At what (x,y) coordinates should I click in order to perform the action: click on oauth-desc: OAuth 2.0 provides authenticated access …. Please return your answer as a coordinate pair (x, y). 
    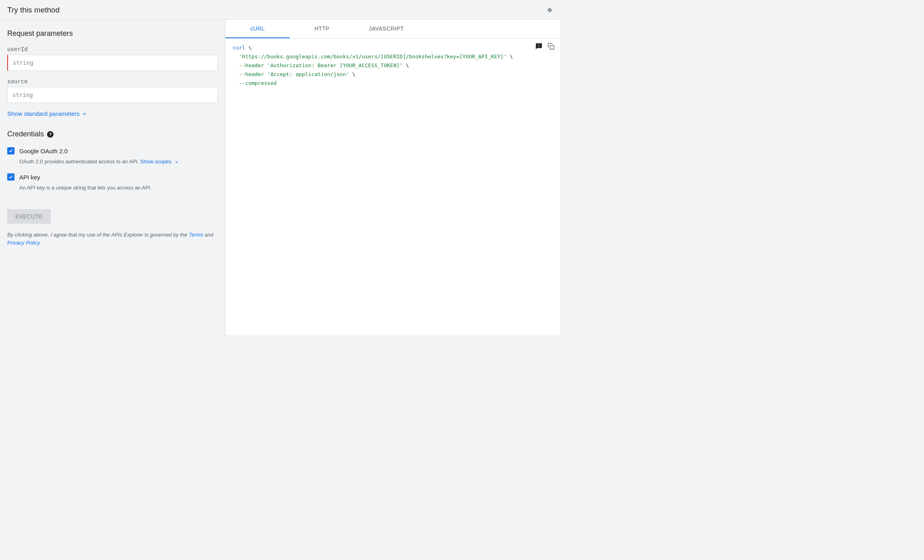
    Looking at the image, I should click on (118, 162).